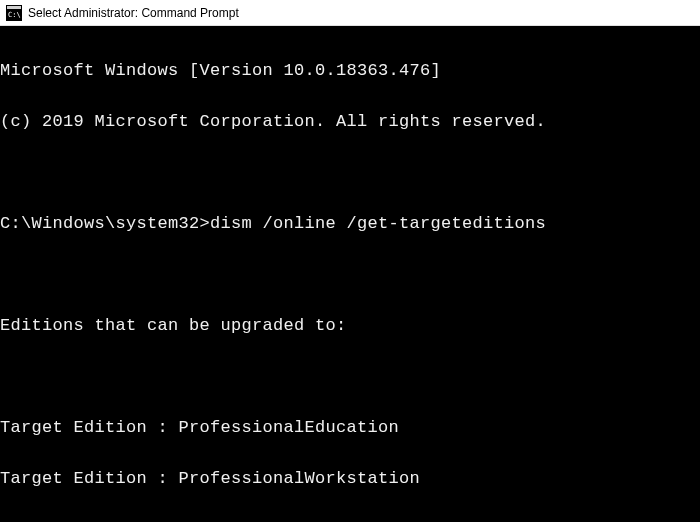 The height and width of the screenshot is (522, 700). What do you see at coordinates (350, 71) in the screenshot?
I see `banner-version: Microsoft Windows [Version 10.0.18363.47…` at bounding box center [350, 71].